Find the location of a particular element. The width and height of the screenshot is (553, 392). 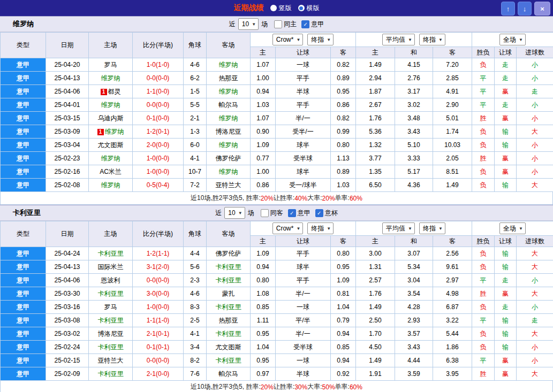

asia-home-odds-cell: 1.09 is located at coordinates (263, 145).